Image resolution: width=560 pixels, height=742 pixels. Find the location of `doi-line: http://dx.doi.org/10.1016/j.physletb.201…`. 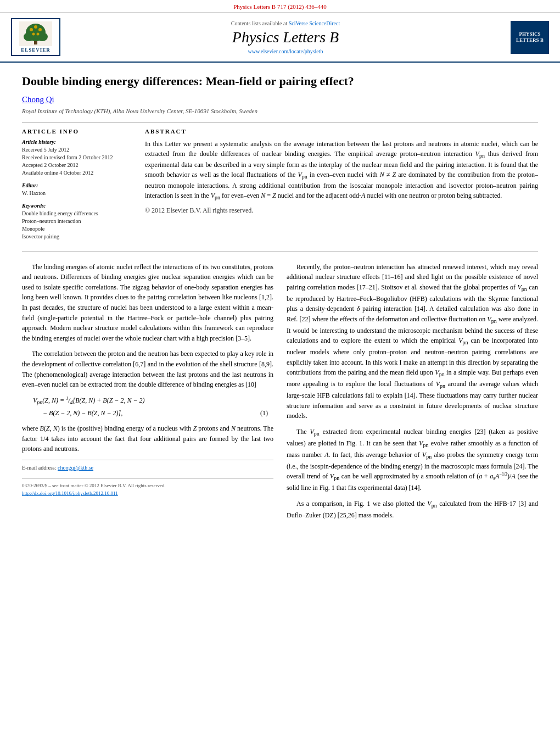

doi-line: http://dx.doi.org/10.1016/j.physletb.201… is located at coordinates (148, 494).